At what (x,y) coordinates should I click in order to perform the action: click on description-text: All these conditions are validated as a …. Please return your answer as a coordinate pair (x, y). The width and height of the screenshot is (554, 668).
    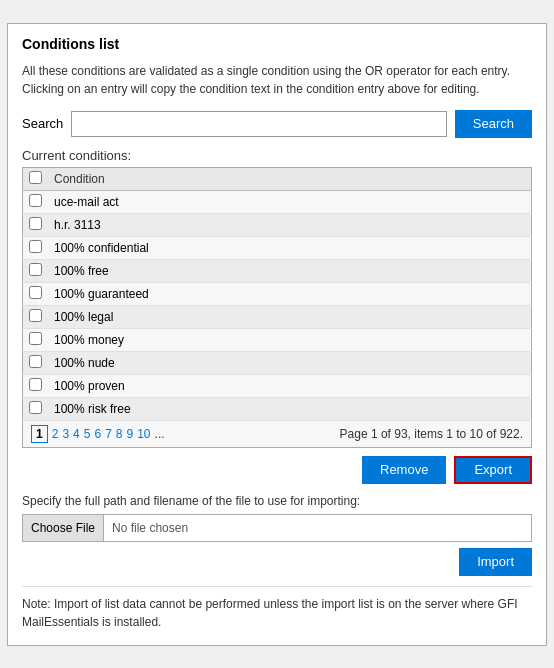
    Looking at the image, I should click on (277, 80).